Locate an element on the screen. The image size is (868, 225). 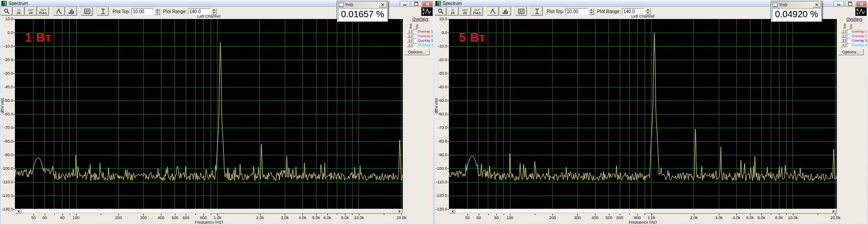
y-tick-label: -40.0 is located at coordinates (441, 87).